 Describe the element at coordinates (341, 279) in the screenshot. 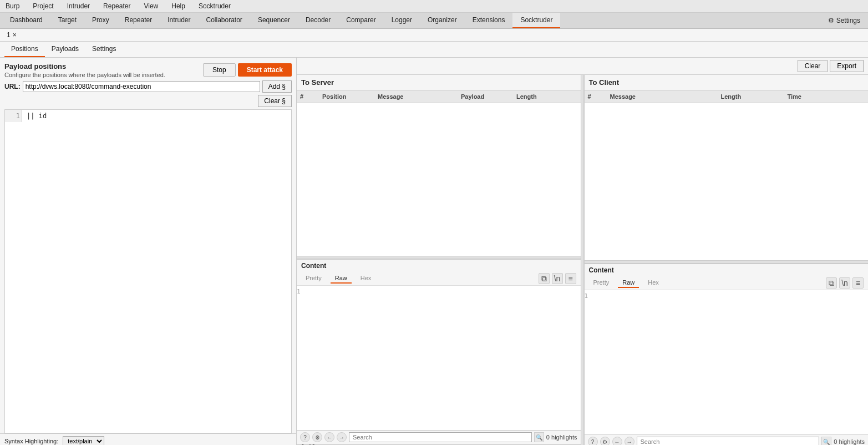

I see `server-tab-raw: Raw` at that location.